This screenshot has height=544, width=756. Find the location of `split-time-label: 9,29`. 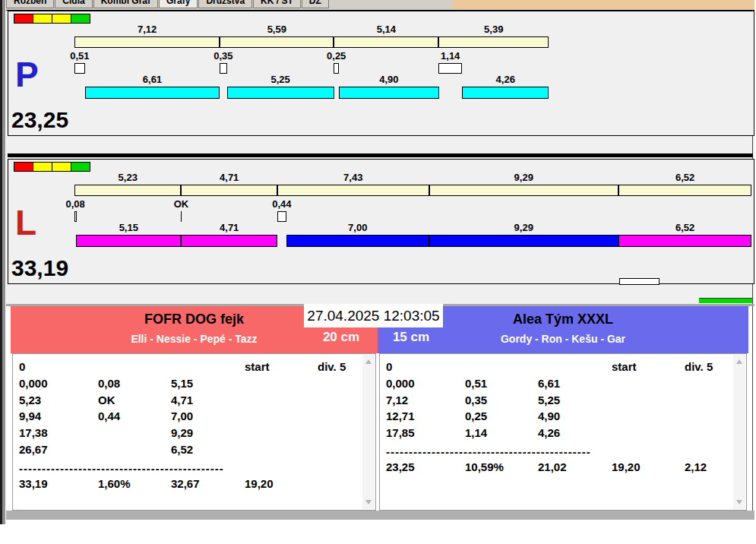

split-time-label: 9,29 is located at coordinates (524, 178).